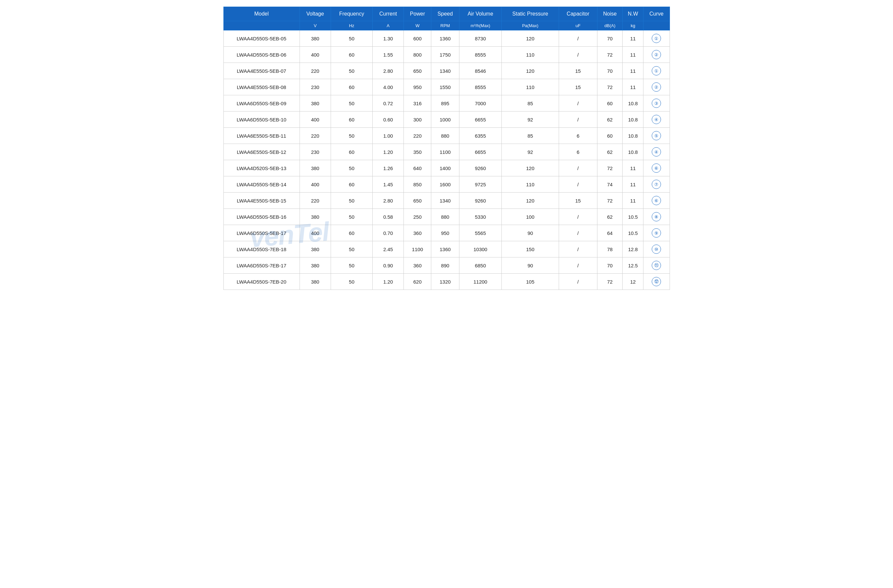 This screenshot has width=893, height=588. What do you see at coordinates (446, 282) in the screenshot?
I see `table-row: LWAA4D550S-7EB-20380501.2062013201120010…` at bounding box center [446, 282].